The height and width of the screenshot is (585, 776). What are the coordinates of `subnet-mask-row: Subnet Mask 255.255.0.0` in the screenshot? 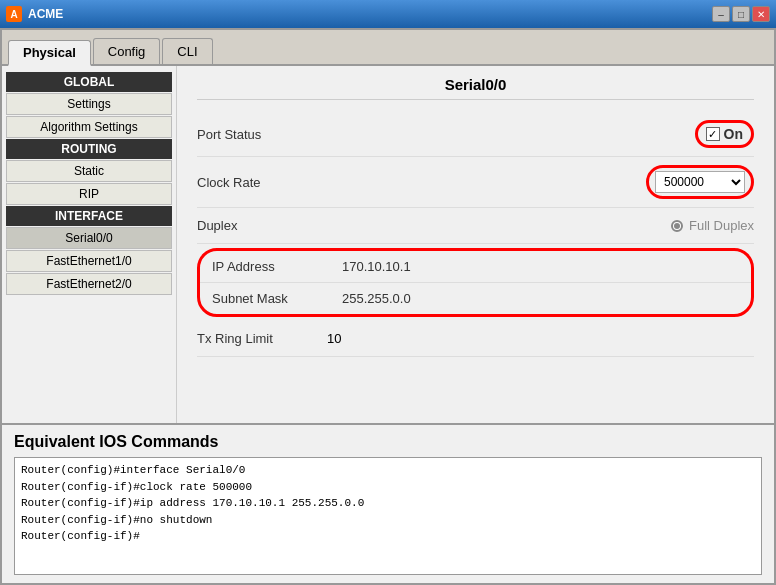 It's located at (476, 298).